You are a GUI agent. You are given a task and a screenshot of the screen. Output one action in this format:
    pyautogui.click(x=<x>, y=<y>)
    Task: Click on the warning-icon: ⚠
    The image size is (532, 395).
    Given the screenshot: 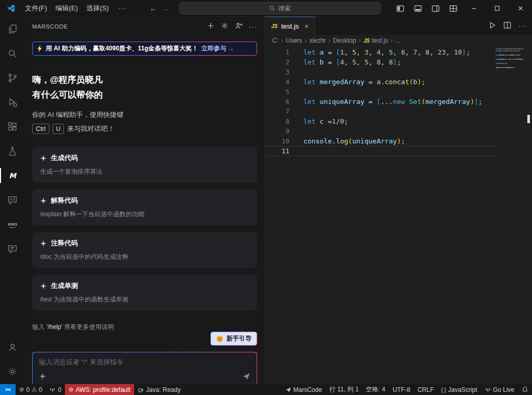 What is the action you would take?
    pyautogui.click(x=34, y=390)
    